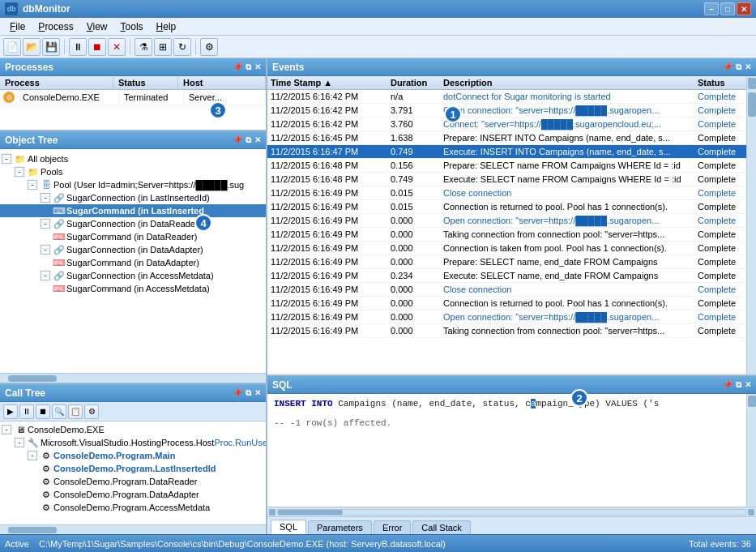  I want to click on object-tree-undock-icon: ⧉, so click(248, 140).